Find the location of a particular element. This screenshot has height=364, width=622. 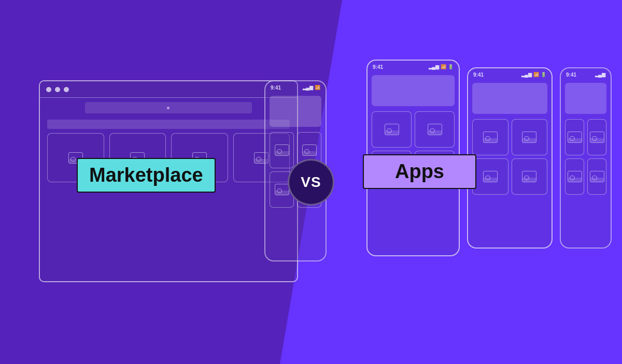

image-icon-p3 is located at coordinates (282, 190).